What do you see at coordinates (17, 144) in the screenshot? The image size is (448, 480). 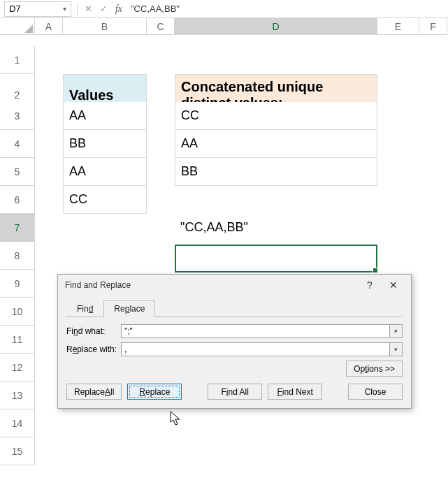 I see `row-header-4: 4` at bounding box center [17, 144].